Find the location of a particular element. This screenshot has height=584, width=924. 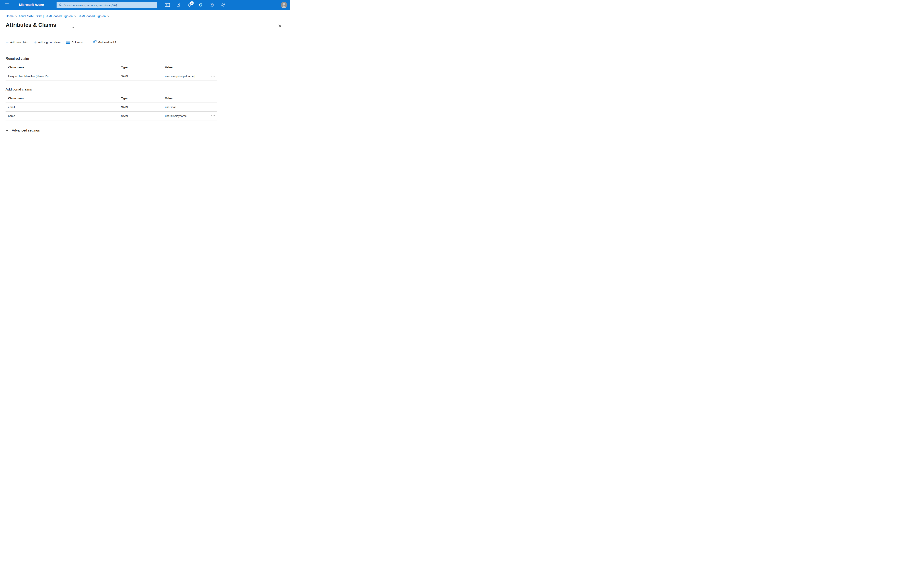

claim-name-cell: Unique User Identifier (Name ID) is located at coordinates (63, 76).